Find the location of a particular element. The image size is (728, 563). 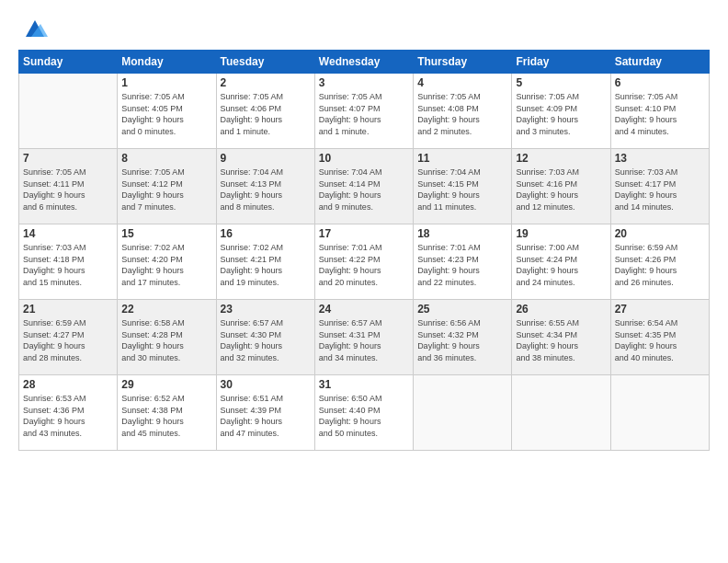

day-info: Sunrise: 6:51 AMSunset: 4:39 PMDaylight:… is located at coordinates (266, 416).